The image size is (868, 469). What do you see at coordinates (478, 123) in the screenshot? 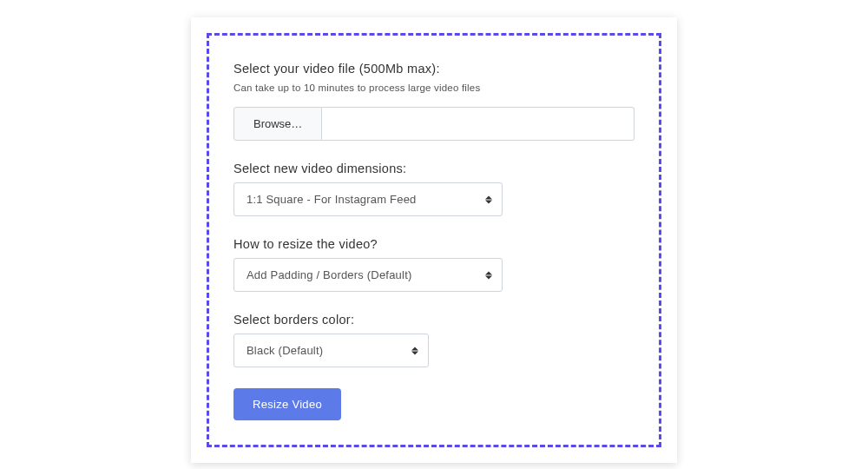
I see `file-display-input` at bounding box center [478, 123].